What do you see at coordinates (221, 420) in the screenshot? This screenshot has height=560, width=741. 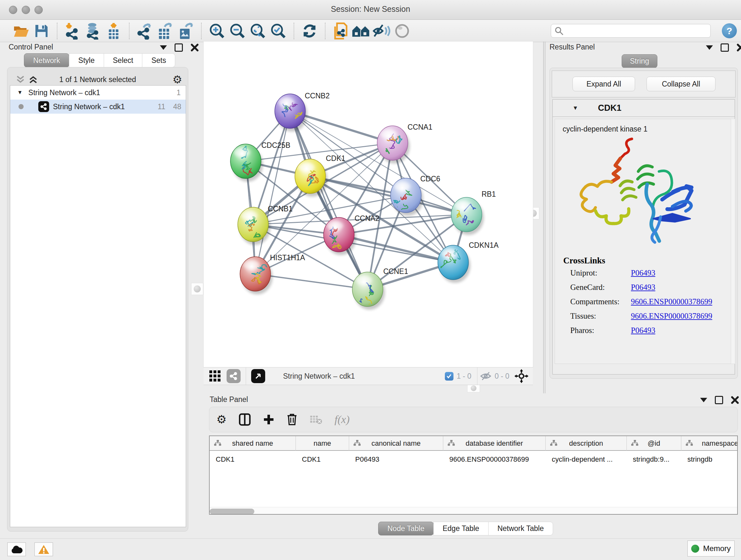 I see `table-options-gear-icon: ⚙` at bounding box center [221, 420].